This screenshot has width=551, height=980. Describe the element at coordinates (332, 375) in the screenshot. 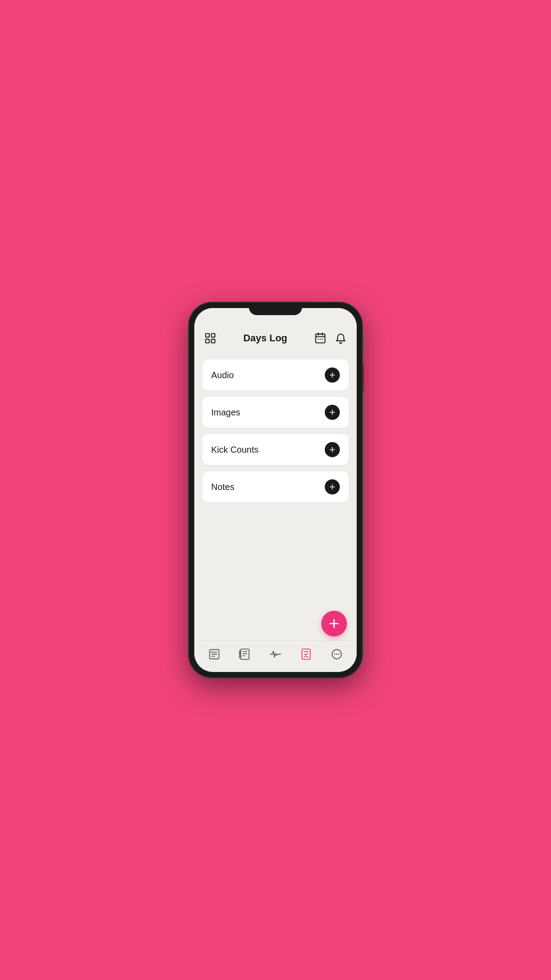

I see `add-audio-button` at that location.